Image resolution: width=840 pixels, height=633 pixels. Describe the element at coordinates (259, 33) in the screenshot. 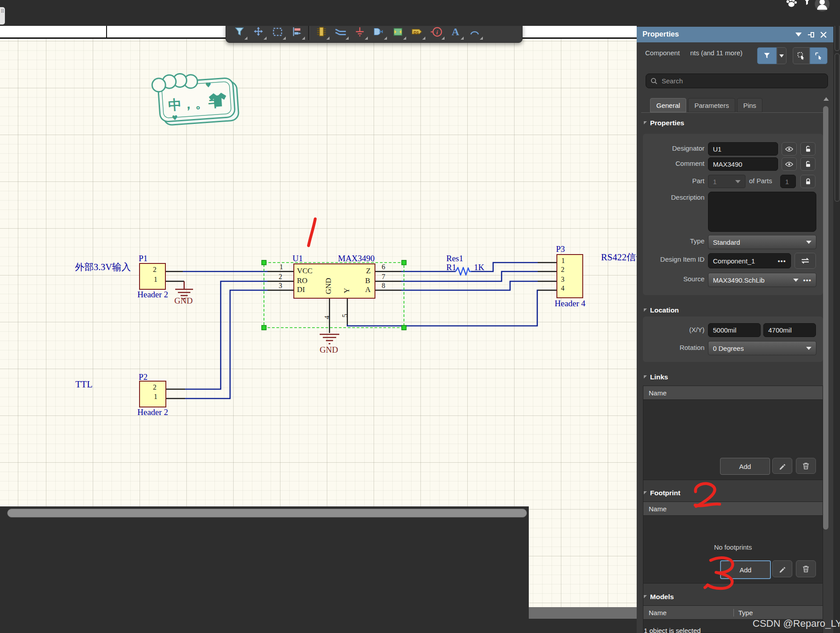

I see `move-tool-button` at that location.